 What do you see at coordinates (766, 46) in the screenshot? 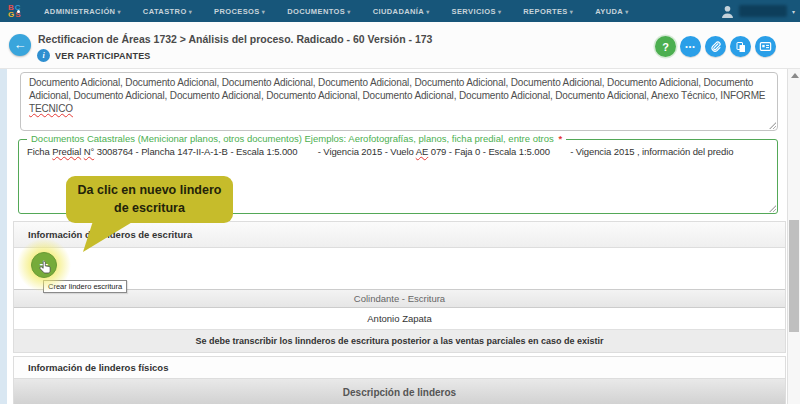
I see `notes-button` at bounding box center [766, 46].